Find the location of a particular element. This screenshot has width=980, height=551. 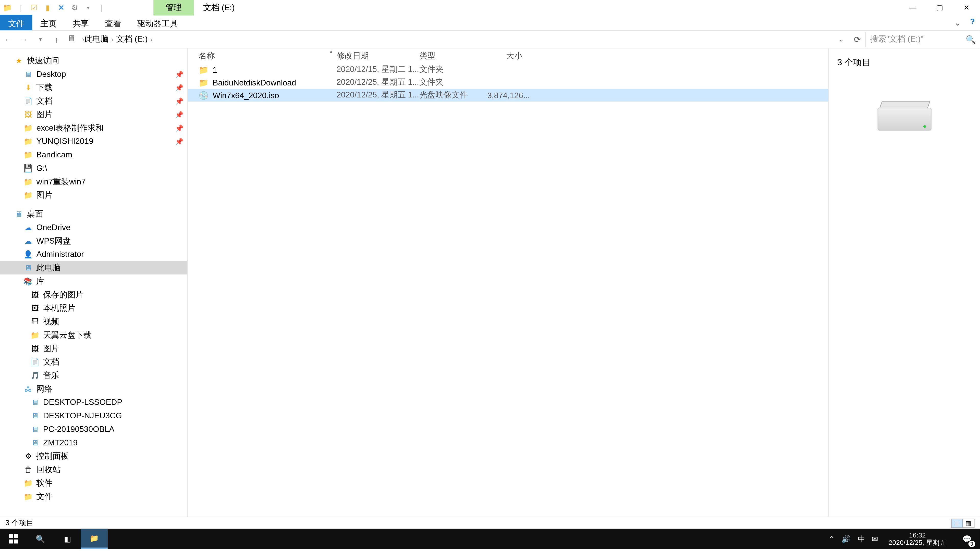

tree-item: 📄文档📌 is located at coordinates (94, 101).